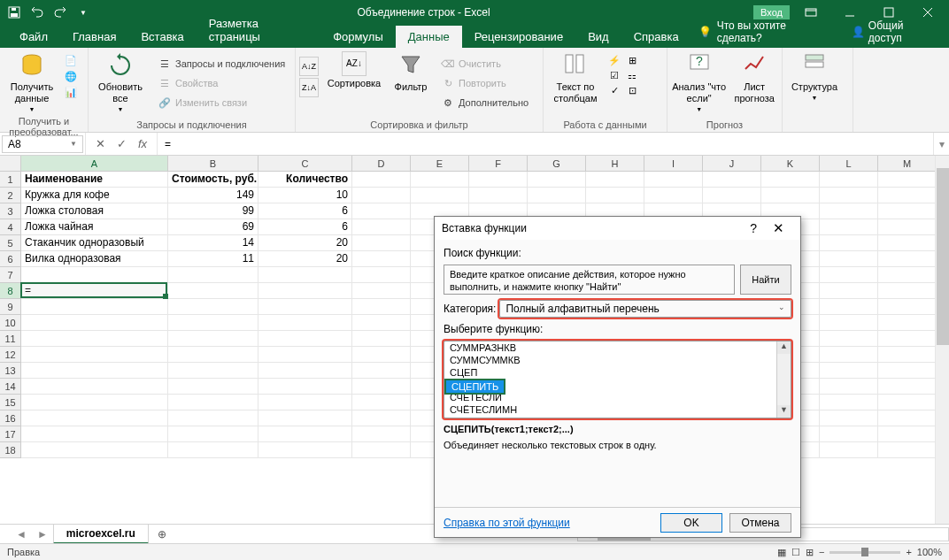  Describe the element at coordinates (760, 523) in the screenshot. I see `cancel-button: Отмена` at that location.